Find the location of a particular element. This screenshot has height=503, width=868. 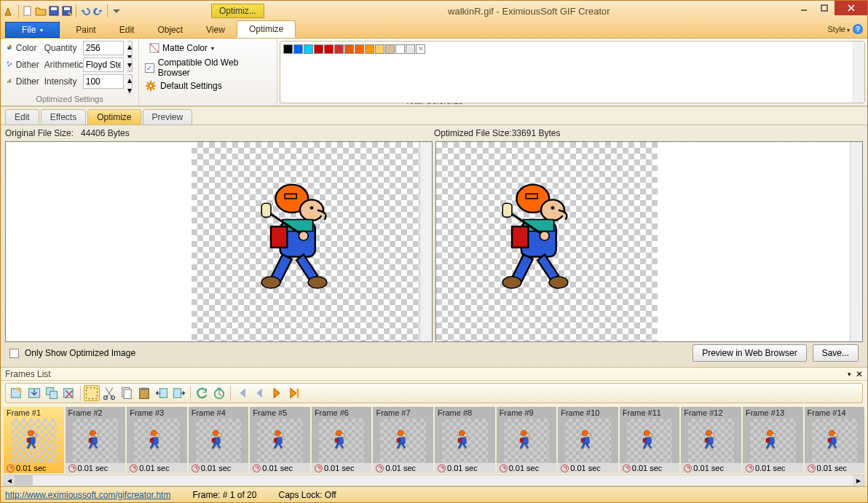

minimize-button is located at coordinates (804, 8).